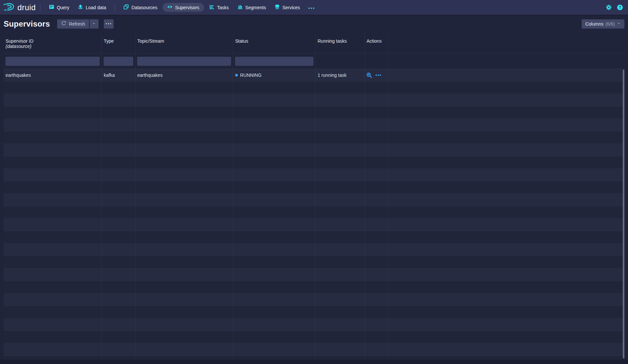  Describe the element at coordinates (275, 43) in the screenshot. I see `column-header-status: Status` at that location.